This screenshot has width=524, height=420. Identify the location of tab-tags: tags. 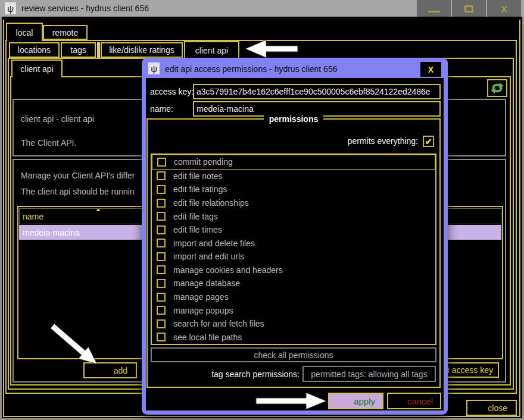
(79, 50).